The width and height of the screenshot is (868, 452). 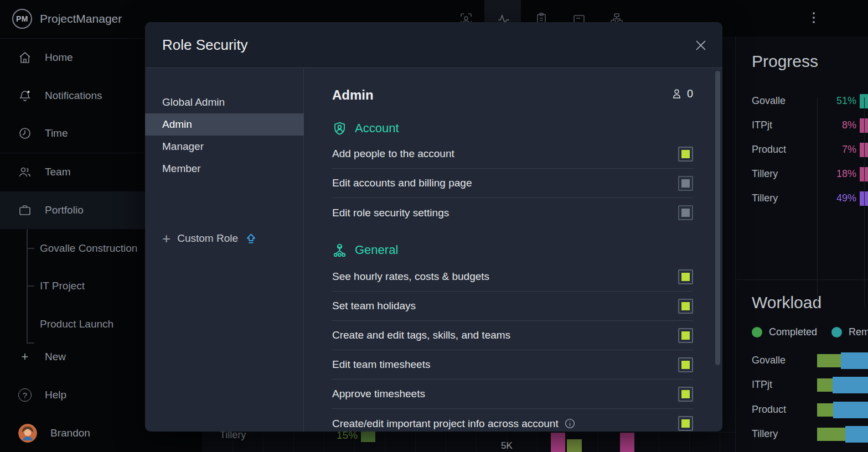 What do you see at coordinates (251, 239) in the screenshot?
I see `upgrade-icon` at bounding box center [251, 239].